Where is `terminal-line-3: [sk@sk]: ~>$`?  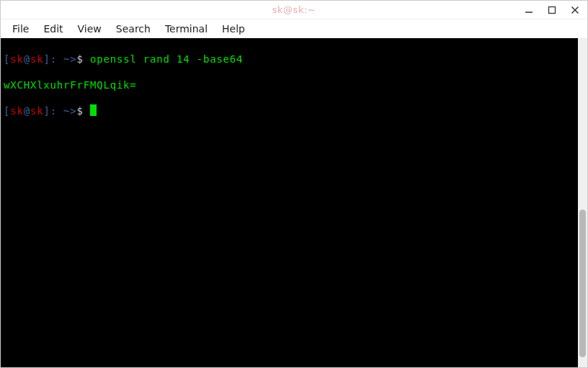
terminal-line-3: [sk@sk]: ~>$ is located at coordinates (290, 111).